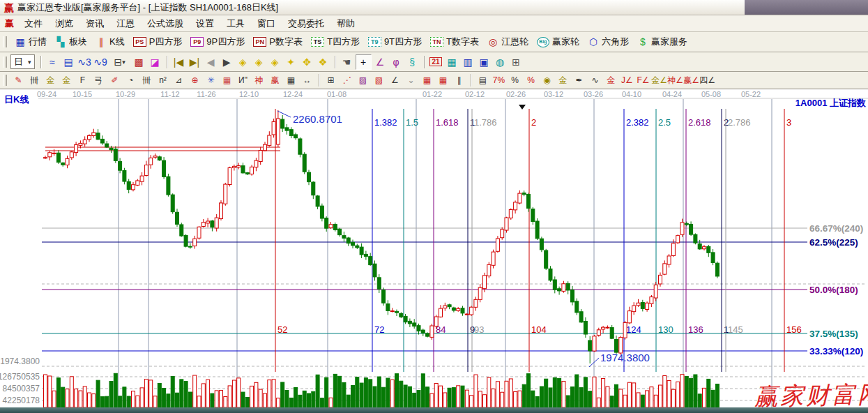 This screenshot has height=413, width=868. I want to click on menu-item-9: 帮助, so click(346, 24).